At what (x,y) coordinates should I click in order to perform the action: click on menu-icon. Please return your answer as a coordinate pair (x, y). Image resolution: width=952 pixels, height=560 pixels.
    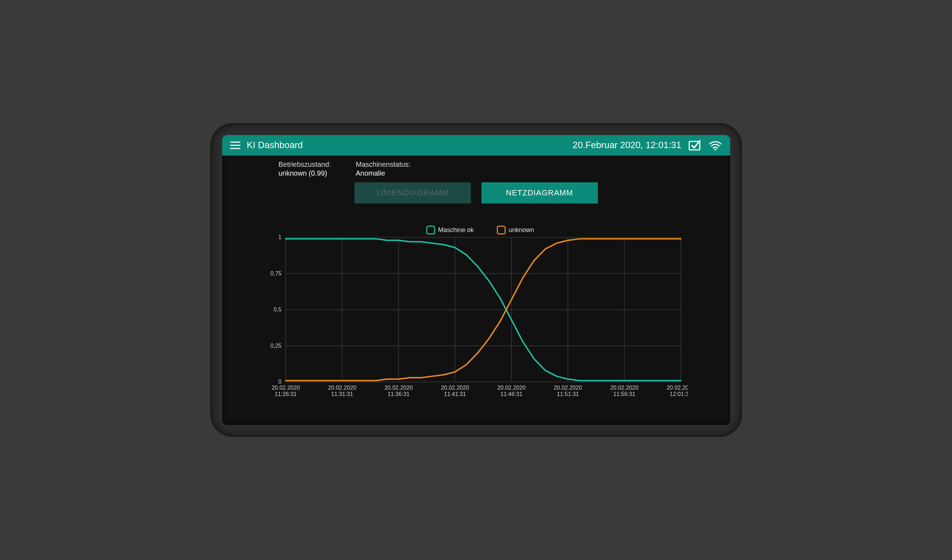
    Looking at the image, I should click on (235, 145).